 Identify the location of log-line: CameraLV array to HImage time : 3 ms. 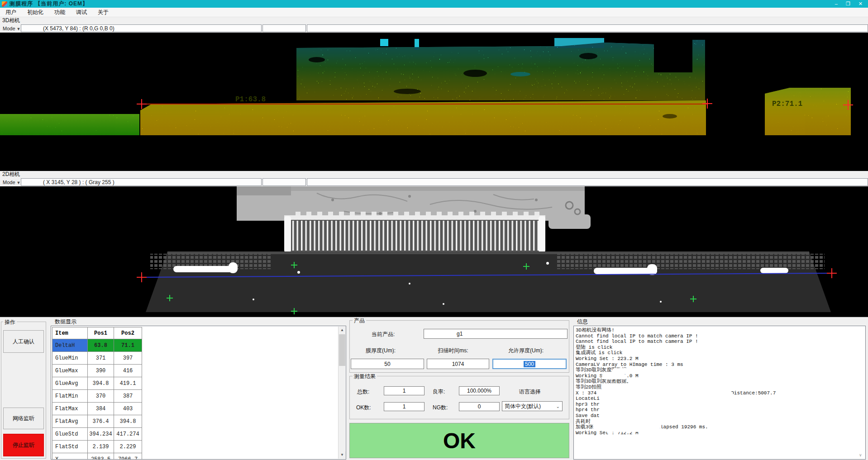
(720, 365).